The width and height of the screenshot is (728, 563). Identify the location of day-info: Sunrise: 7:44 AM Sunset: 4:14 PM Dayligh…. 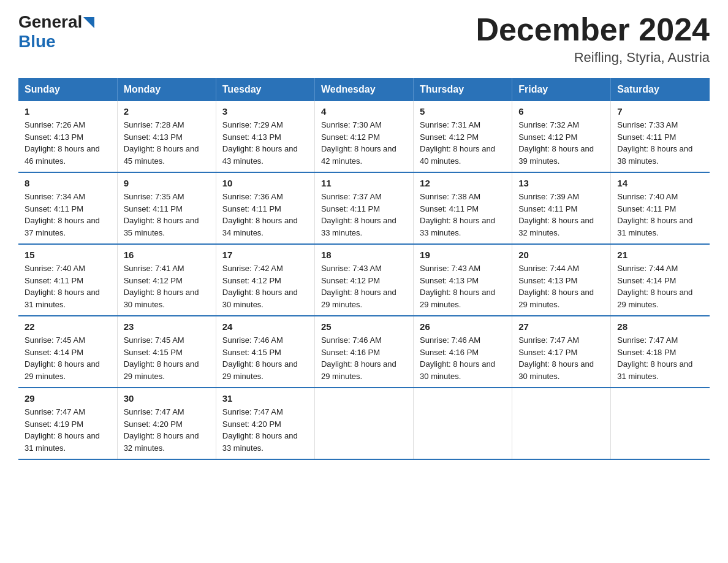
(661, 286).